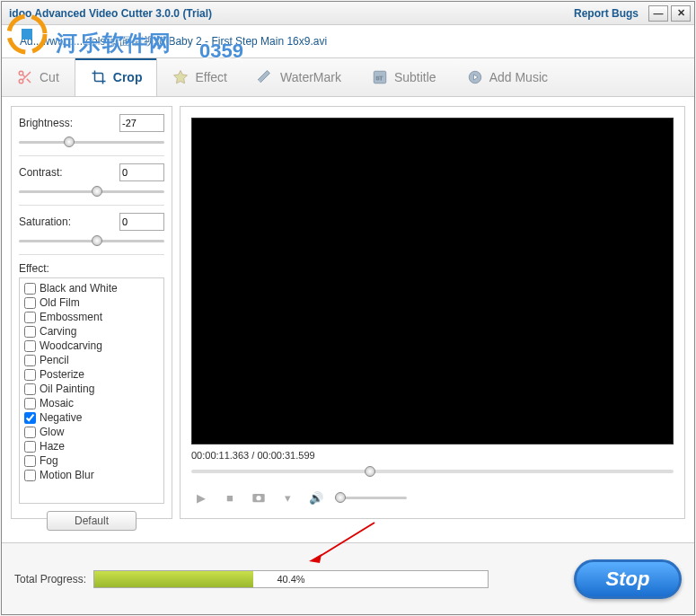 The width and height of the screenshot is (696, 616). Describe the element at coordinates (50, 579) in the screenshot. I see `progress-label: Total Progress:` at that location.